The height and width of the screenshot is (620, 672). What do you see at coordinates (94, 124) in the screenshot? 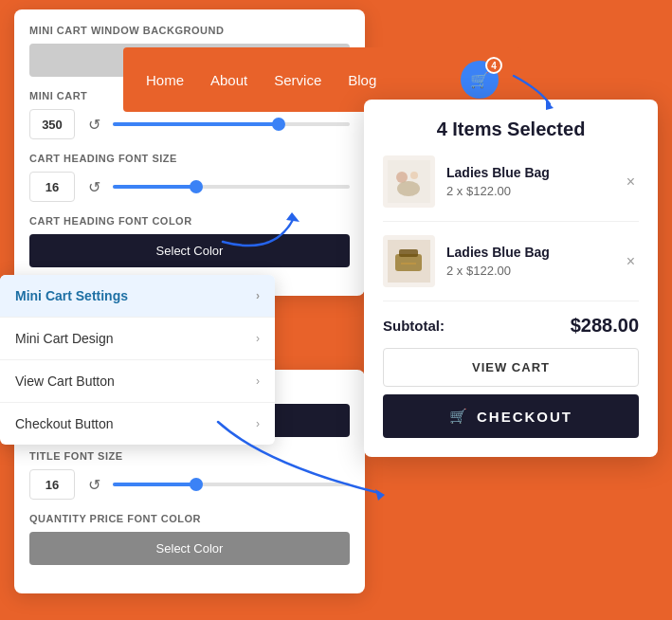
I see `mini-cart-width-reset: ↺` at bounding box center [94, 124].